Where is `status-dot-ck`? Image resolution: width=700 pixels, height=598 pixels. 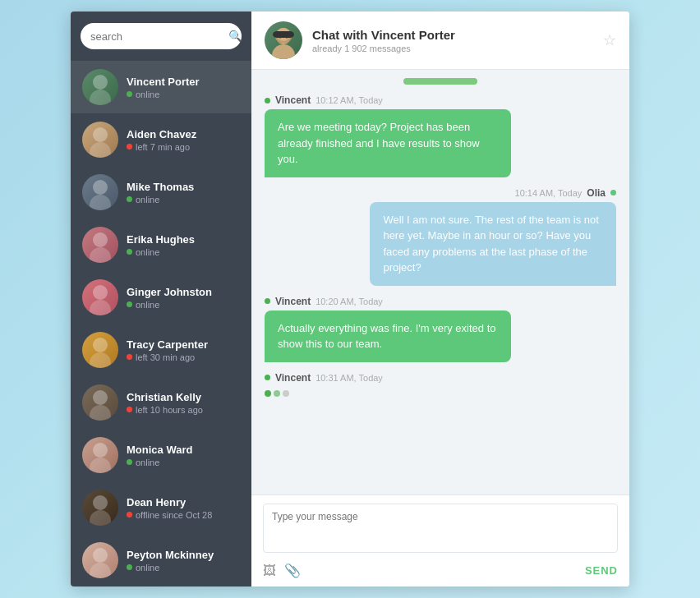 status-dot-ck is located at coordinates (130, 409).